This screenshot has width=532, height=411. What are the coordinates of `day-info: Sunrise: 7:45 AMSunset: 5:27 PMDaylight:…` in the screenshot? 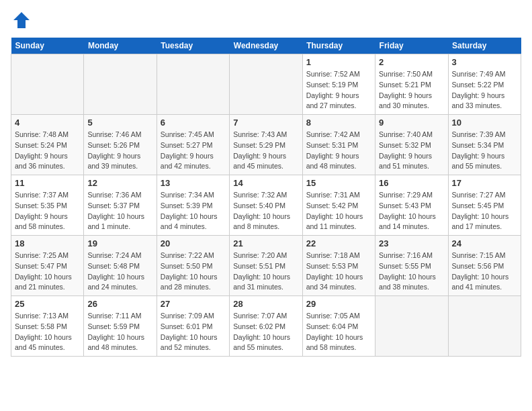 It's located at (193, 150).